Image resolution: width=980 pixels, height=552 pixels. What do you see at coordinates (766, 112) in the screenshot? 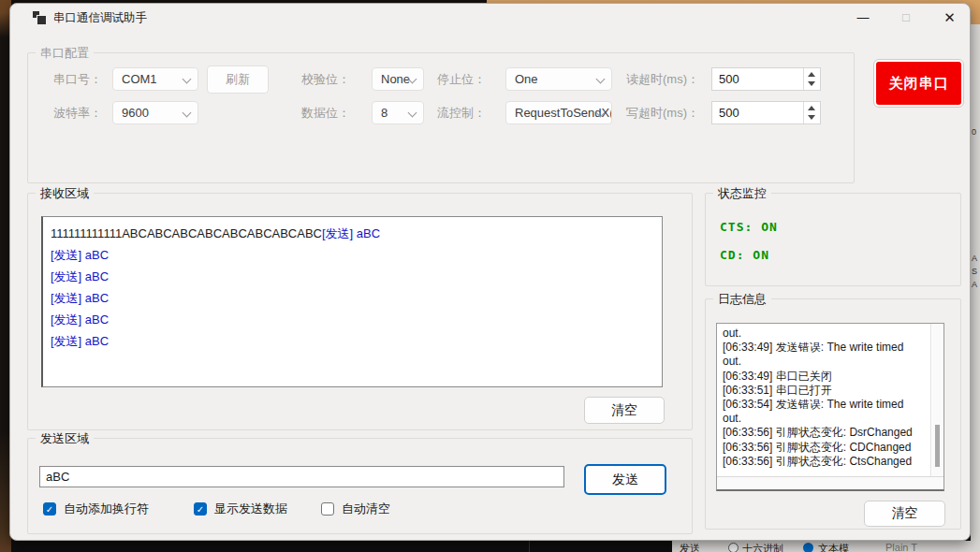
I see `write-timeout-spinner: 500` at bounding box center [766, 112].